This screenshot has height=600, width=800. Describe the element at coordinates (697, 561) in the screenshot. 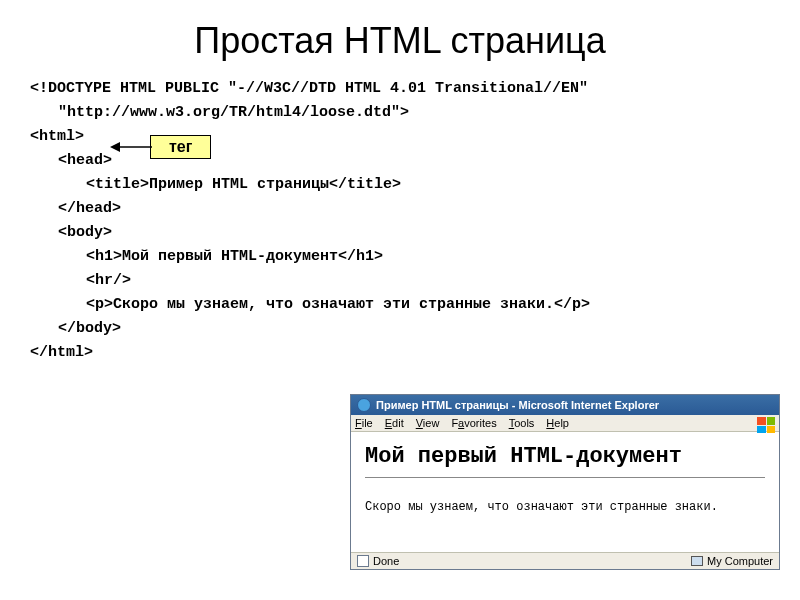

I see `computer-icon` at that location.